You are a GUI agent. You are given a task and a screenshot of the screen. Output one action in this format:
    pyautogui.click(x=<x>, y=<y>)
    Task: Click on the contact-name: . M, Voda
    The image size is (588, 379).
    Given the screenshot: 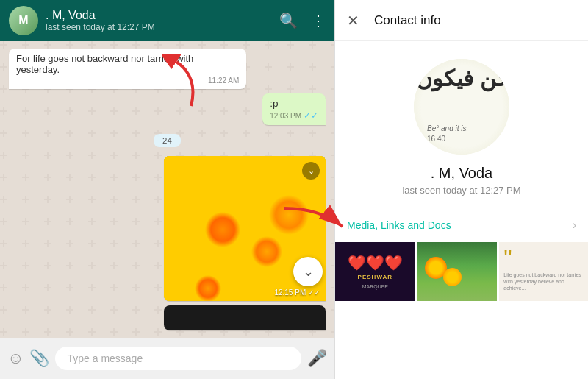 What is the action you would take?
    pyautogui.click(x=462, y=174)
    